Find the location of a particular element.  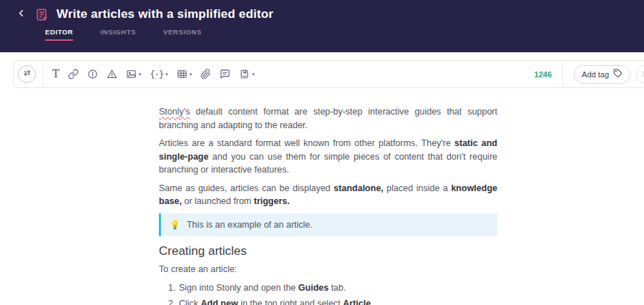

tag-icon is located at coordinates (618, 74).